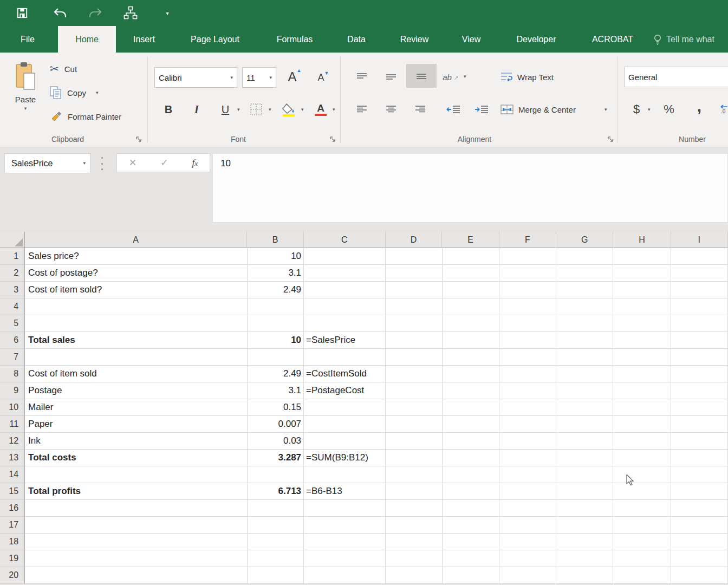 This screenshot has height=585, width=728. I want to click on bottom-align-button, so click(421, 76).